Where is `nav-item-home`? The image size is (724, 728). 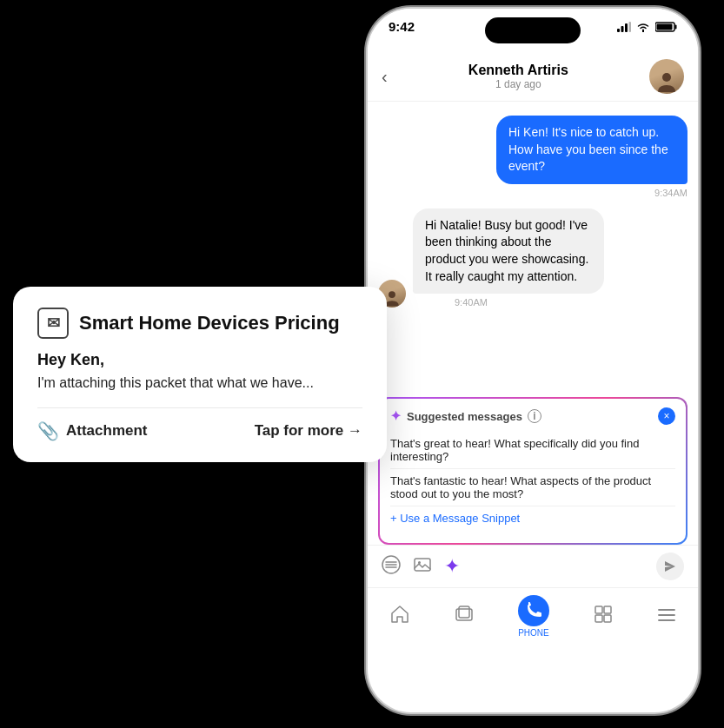 nav-item-home is located at coordinates (400, 617).